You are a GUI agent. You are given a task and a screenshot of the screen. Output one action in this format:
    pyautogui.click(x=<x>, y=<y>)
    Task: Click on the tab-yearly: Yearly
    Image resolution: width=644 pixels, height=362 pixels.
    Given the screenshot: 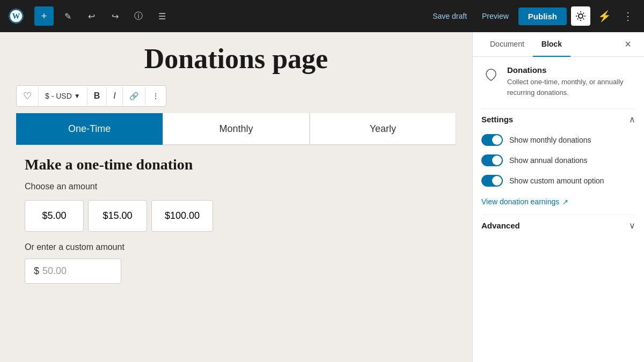 What is the action you would take?
    pyautogui.click(x=383, y=129)
    